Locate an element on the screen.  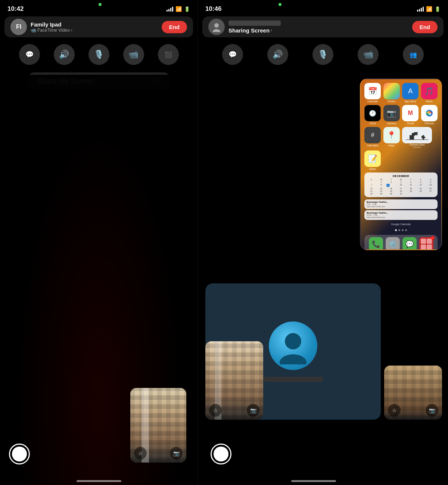
right-record-inner is located at coordinates (221, 454).